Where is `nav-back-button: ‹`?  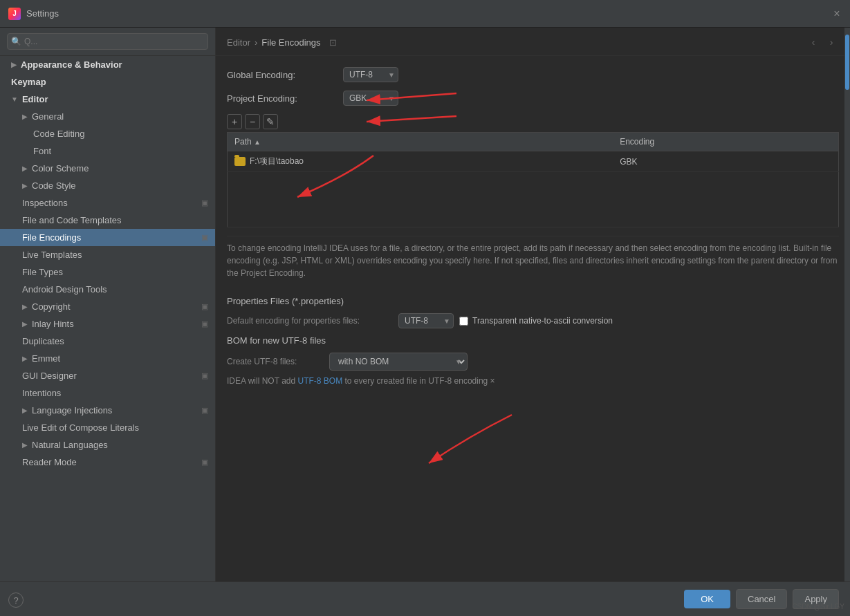
nav-back-button: ‹ is located at coordinates (813, 42).